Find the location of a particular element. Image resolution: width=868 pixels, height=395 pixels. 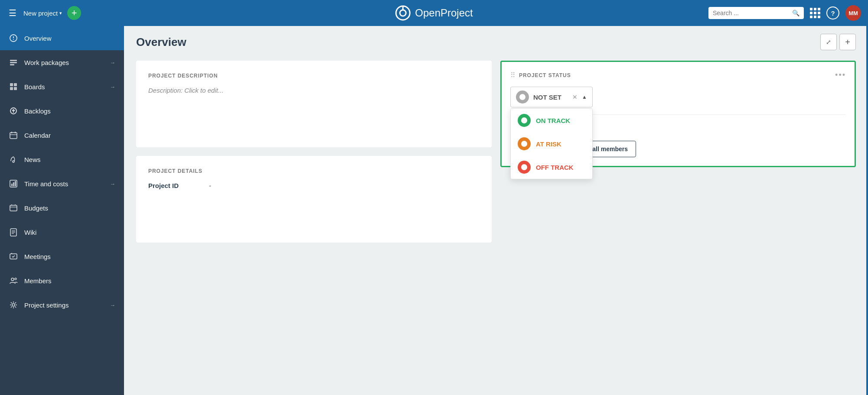

status-circle-inner is located at coordinates (522, 97).